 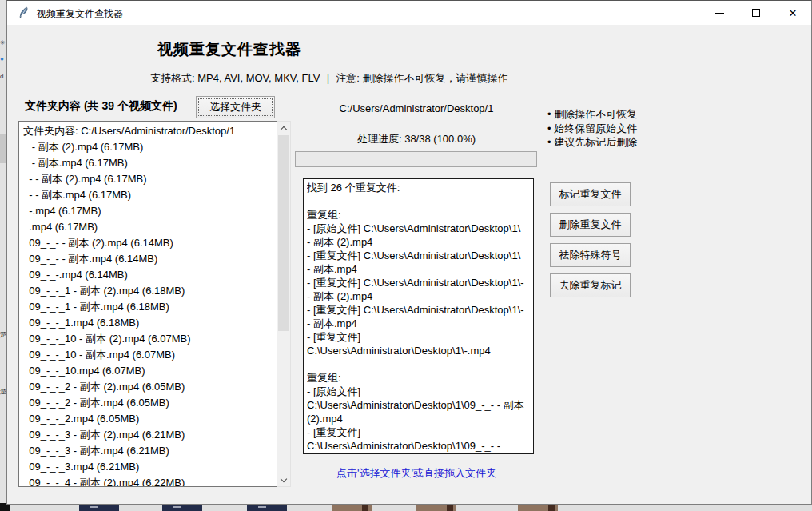 I want to click on close-button: ✕, so click(x=793, y=13).